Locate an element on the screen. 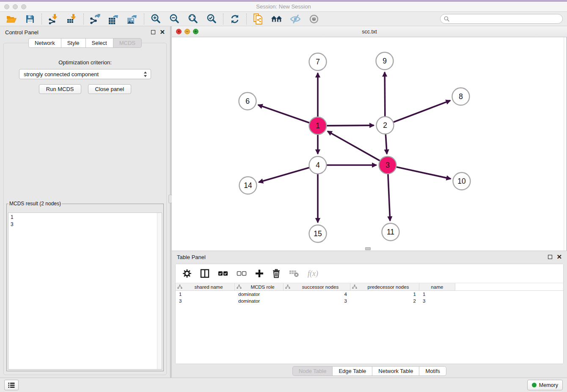 Image resolution: width=567 pixels, height=392 pixels. delete-table-icon is located at coordinates (294, 273).